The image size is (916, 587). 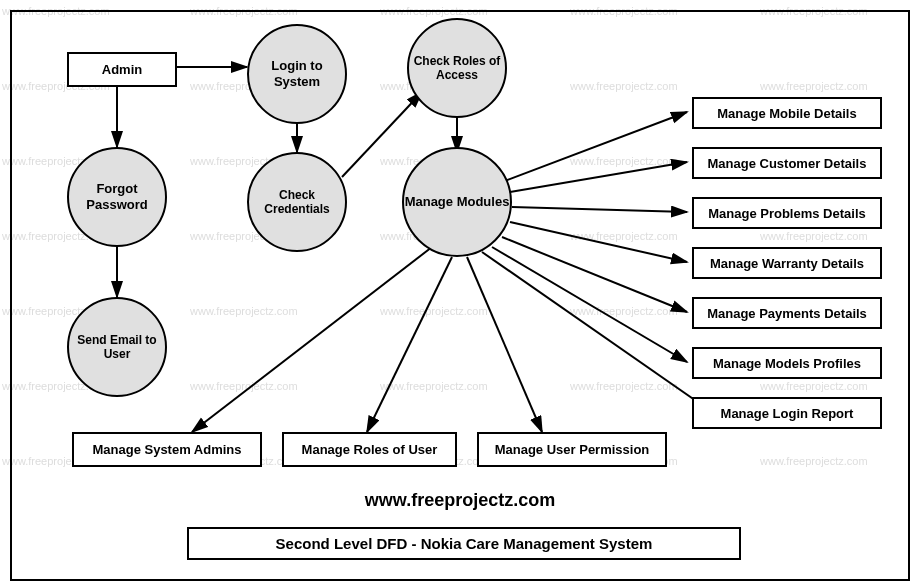 What do you see at coordinates (787, 363) in the screenshot?
I see `entity-models: Manage Models Profiles` at bounding box center [787, 363].